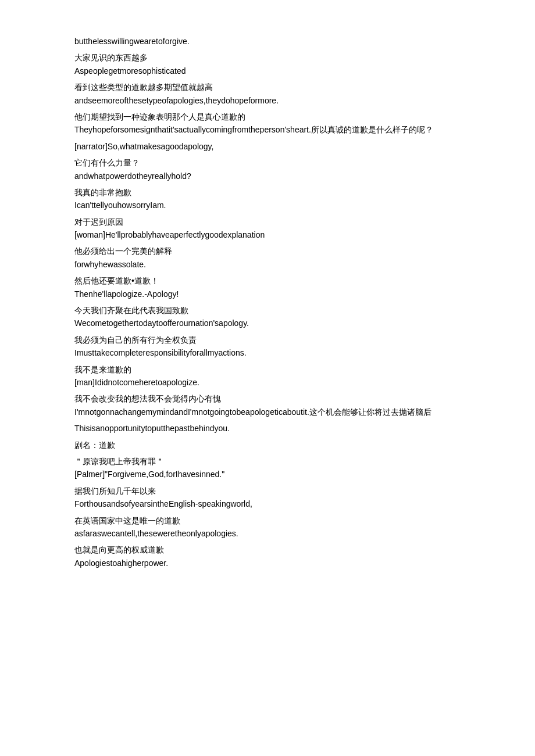 This screenshot has height=756, width=535. I want to click on line-pair-2: 看到这些类型的道歉越多期望值就越高andseemoreofthesetypeof…, so click(268, 94).